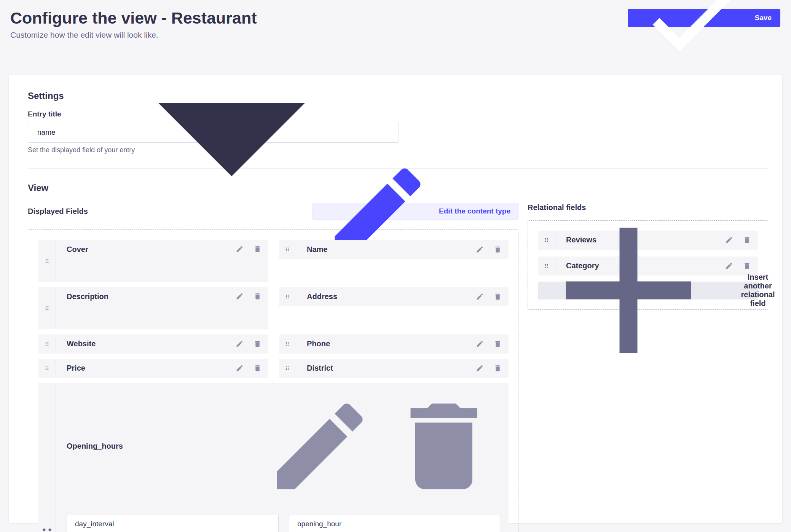 This screenshot has height=532, width=791. I want to click on displayed-fields-label: Displayed Fields, so click(58, 212).